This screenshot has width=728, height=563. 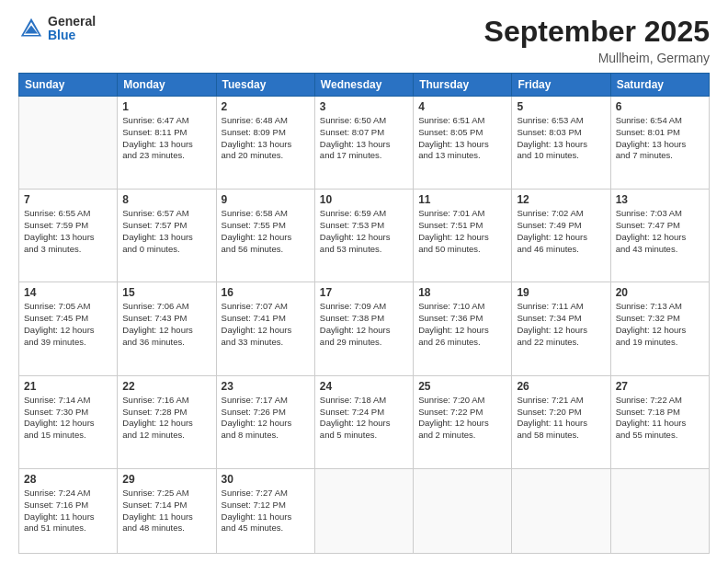 I want to click on day-number: 26, so click(x=561, y=386).